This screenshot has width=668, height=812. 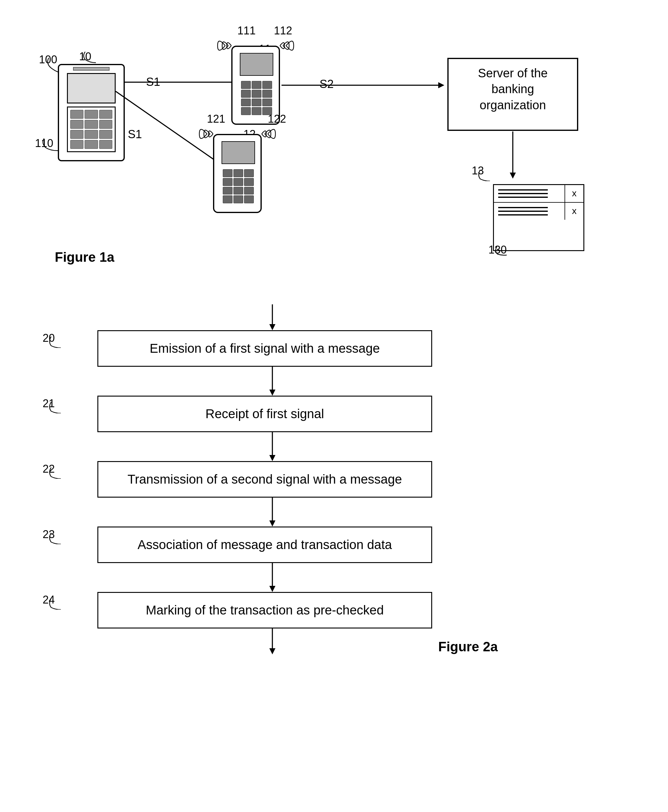 I want to click on ref-121: 121, so click(x=216, y=119).